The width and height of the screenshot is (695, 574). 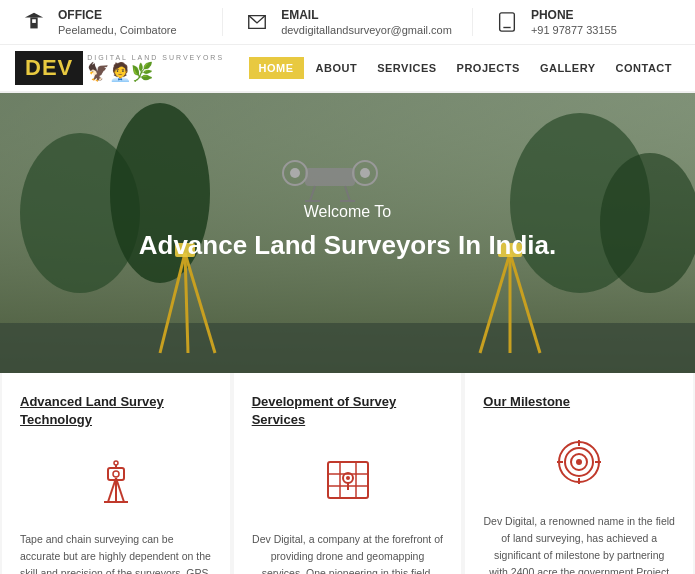 I want to click on nav-gallery: GALLERY, so click(x=568, y=68).